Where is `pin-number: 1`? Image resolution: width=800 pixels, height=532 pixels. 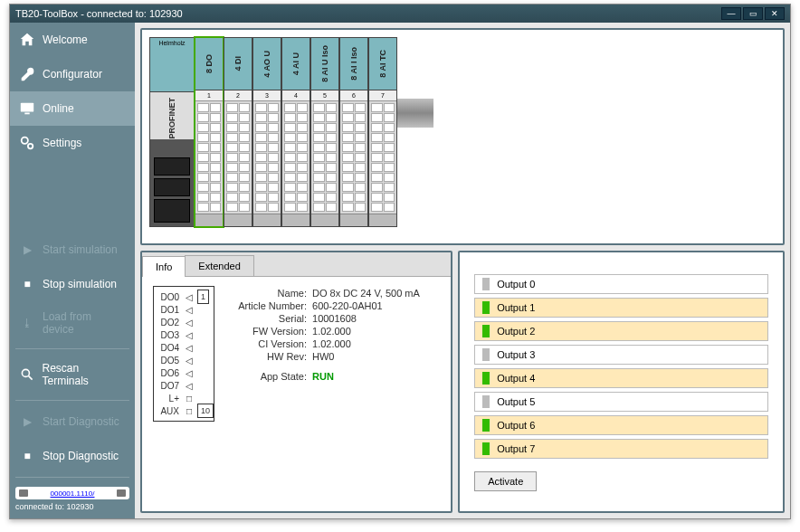
pin-number: 1 is located at coordinates (203, 297).